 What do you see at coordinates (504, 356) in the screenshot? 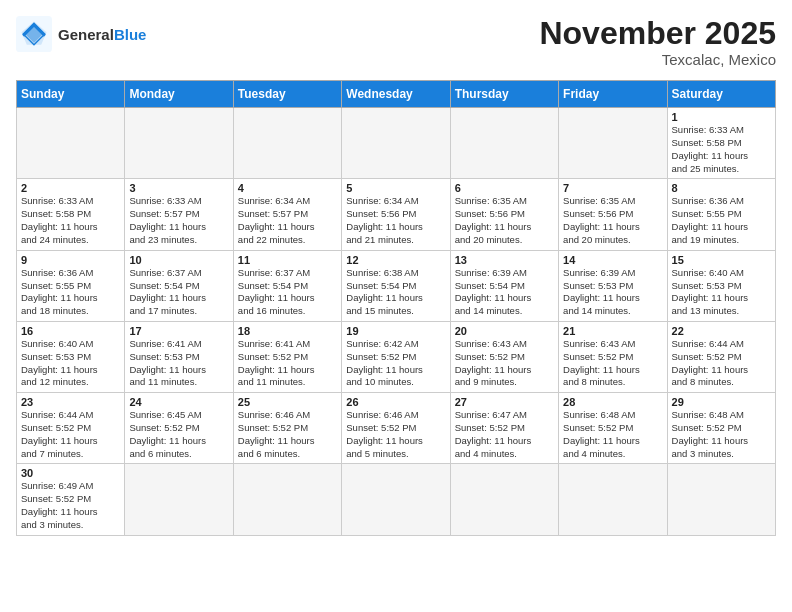
I see `calendar-day-cell: 20Sunrise: 6:43 AMSunset: 5:52 PMDayligh…` at bounding box center [504, 356].